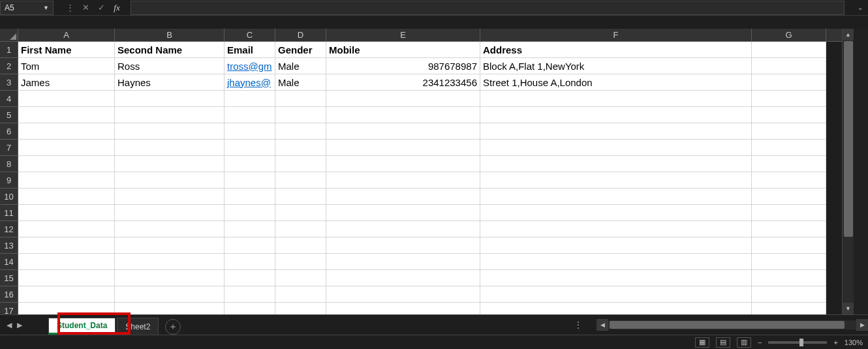 Image resolution: width=868 pixels, height=349 pixels. What do you see at coordinates (250, 164) in the screenshot?
I see `cell-C8` at bounding box center [250, 164].